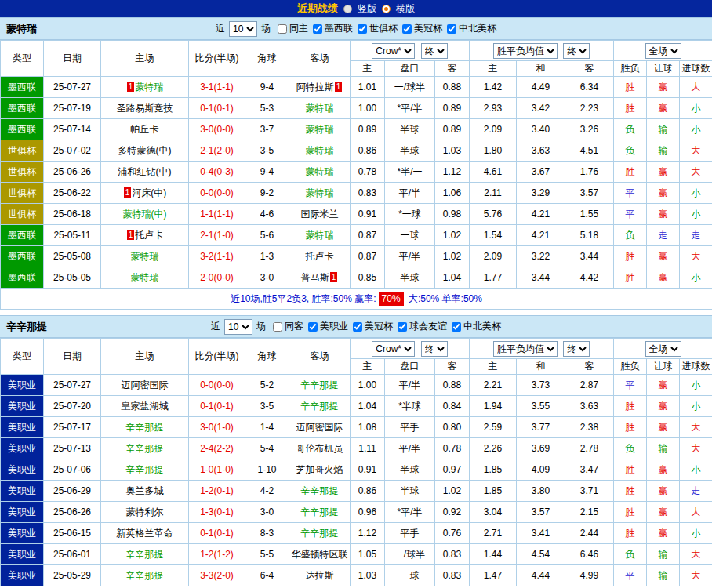 The width and height of the screenshot is (712, 588). Describe the element at coordinates (293, 28) in the screenshot. I see `league-filter-checkbox: 同主` at that location.